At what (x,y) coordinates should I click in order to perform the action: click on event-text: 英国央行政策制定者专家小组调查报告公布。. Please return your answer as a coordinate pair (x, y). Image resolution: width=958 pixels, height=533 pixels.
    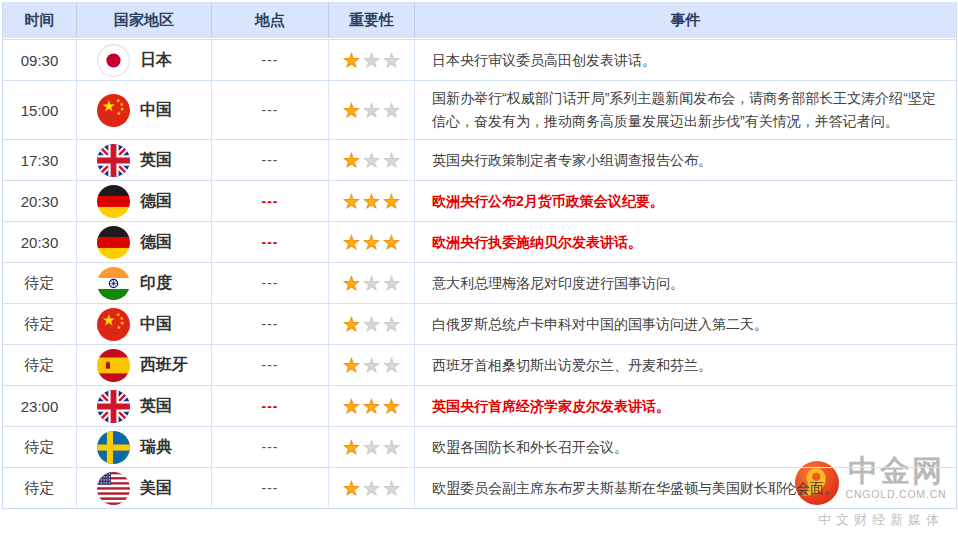
    Looking at the image, I should click on (686, 160).